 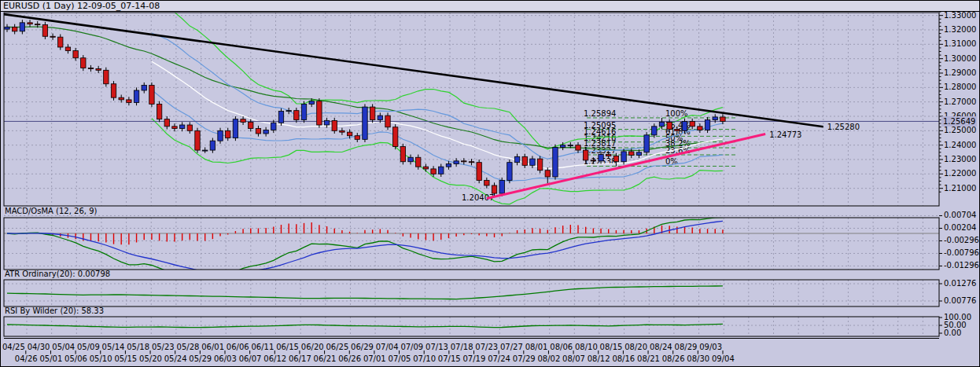 What do you see at coordinates (843, 127) in the screenshot?
I see `black-trendline-label: 1.25280` at bounding box center [843, 127].